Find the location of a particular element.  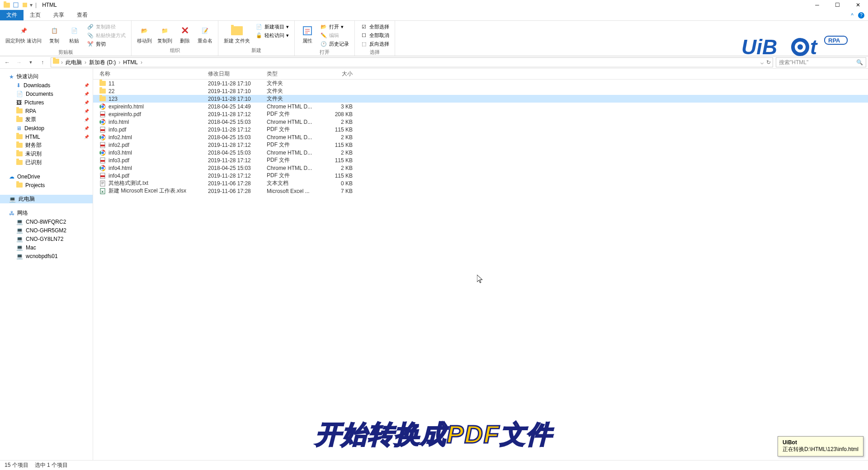

sidebar-network: 🖧网络 is located at coordinates (46, 213).